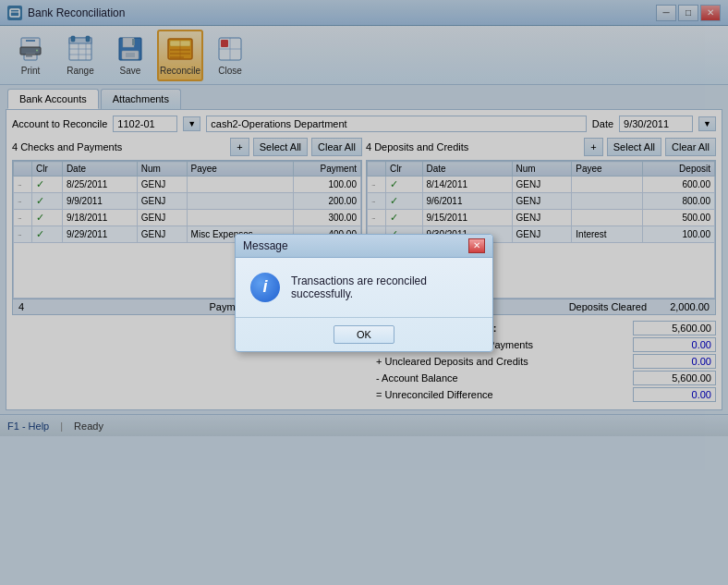 The image size is (728, 585). I want to click on modal-ok-button: OK, so click(364, 335).